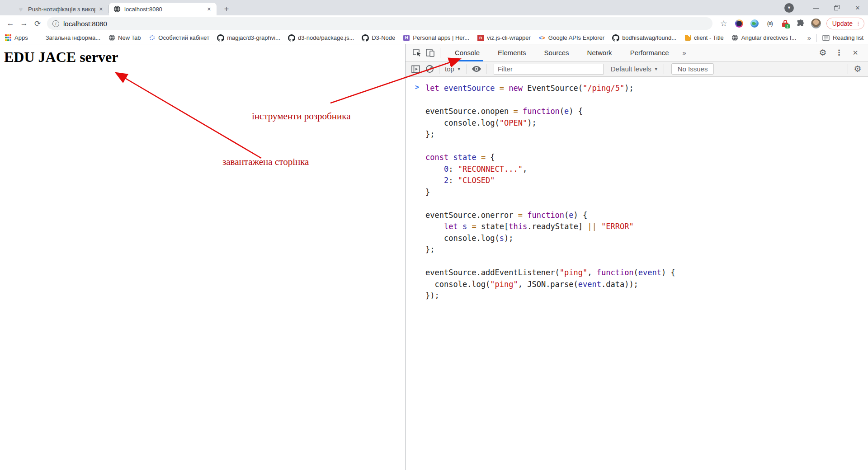 This screenshot has height=470, width=868. Describe the element at coordinates (21, 9) in the screenshot. I see `heart-favicon-icon: ♥` at that location.